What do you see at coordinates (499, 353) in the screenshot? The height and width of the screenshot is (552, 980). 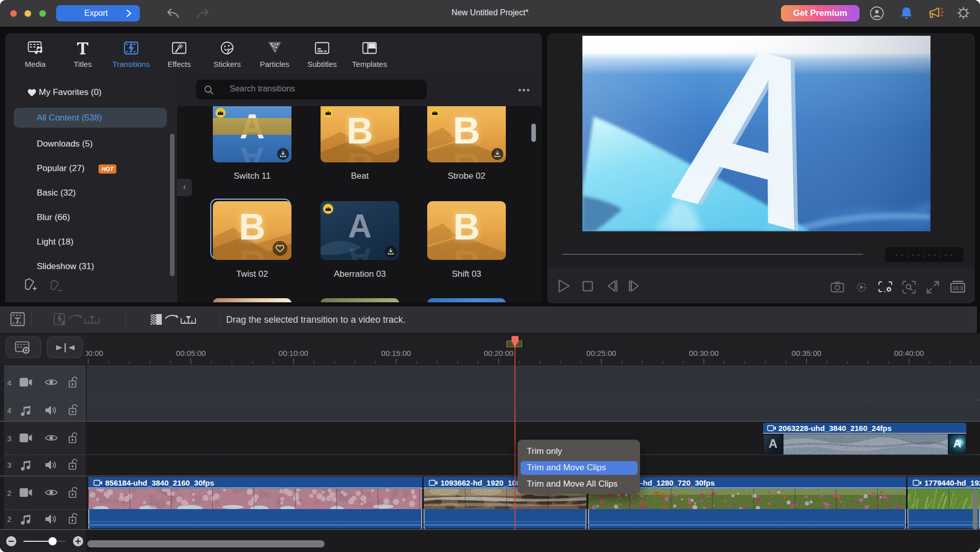 I see `svg-text: 00:20:00` at bounding box center [499, 353].